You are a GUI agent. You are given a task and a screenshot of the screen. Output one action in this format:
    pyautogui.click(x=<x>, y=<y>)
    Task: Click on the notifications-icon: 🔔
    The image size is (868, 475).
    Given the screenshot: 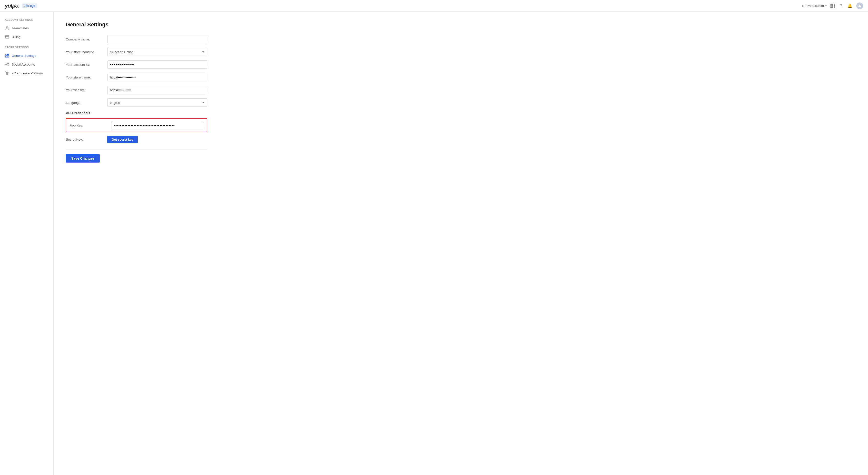 What is the action you would take?
    pyautogui.click(x=850, y=6)
    